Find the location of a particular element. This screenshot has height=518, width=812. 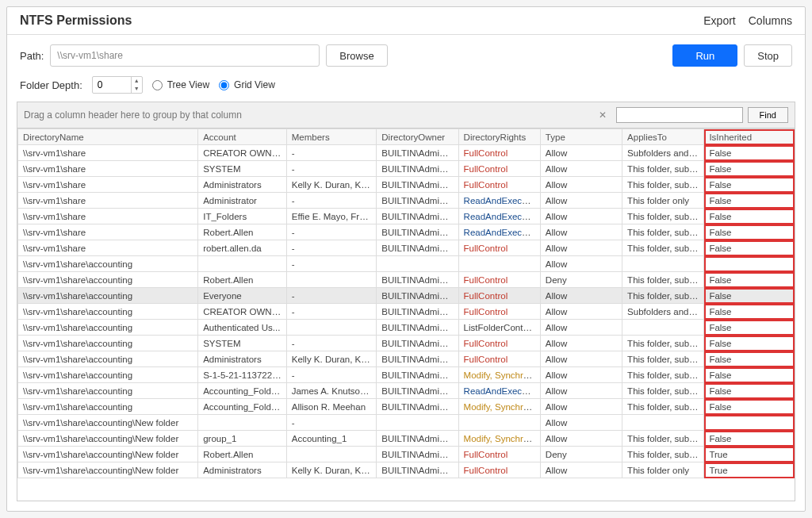

table-row: \\srv-vm1\share\accountingCREATOR OWNER-… is located at coordinates (406, 312).